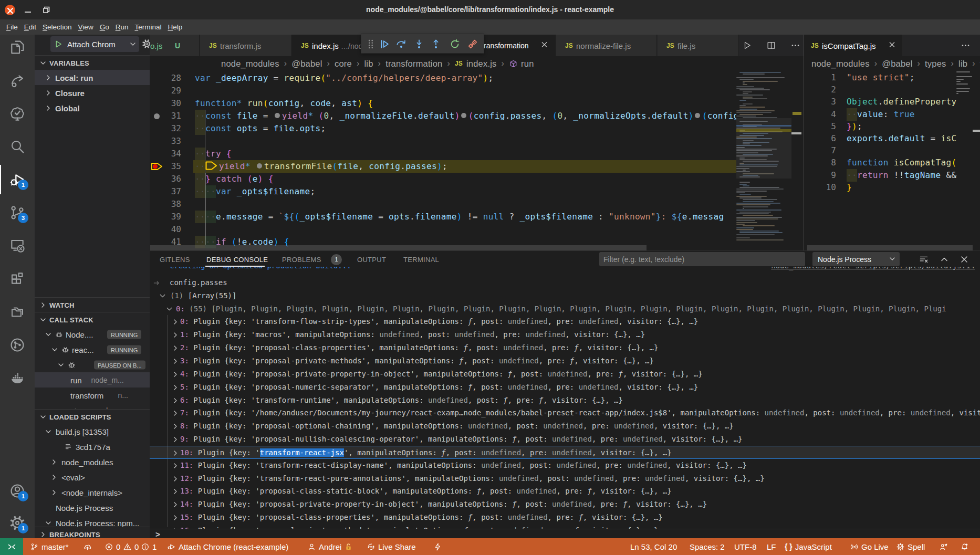 The image size is (980, 555). Describe the element at coordinates (175, 259) in the screenshot. I see `panel-tab-gitlens: GITLENS` at that location.